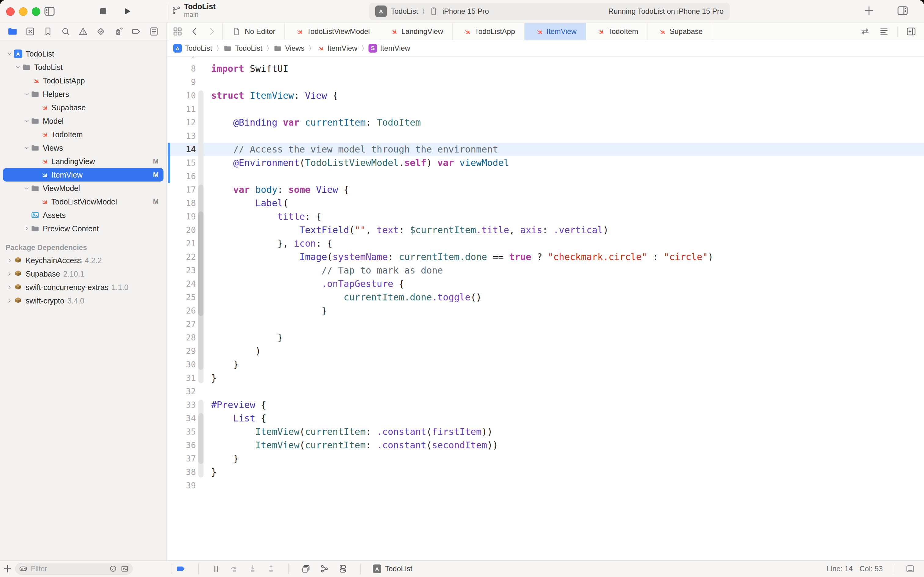 This screenshot has height=577, width=924. What do you see at coordinates (549, 11) in the screenshot?
I see `activity-status-bar: TodoList ⟩ iPhone 15 Pro Running TodoLis…` at bounding box center [549, 11].